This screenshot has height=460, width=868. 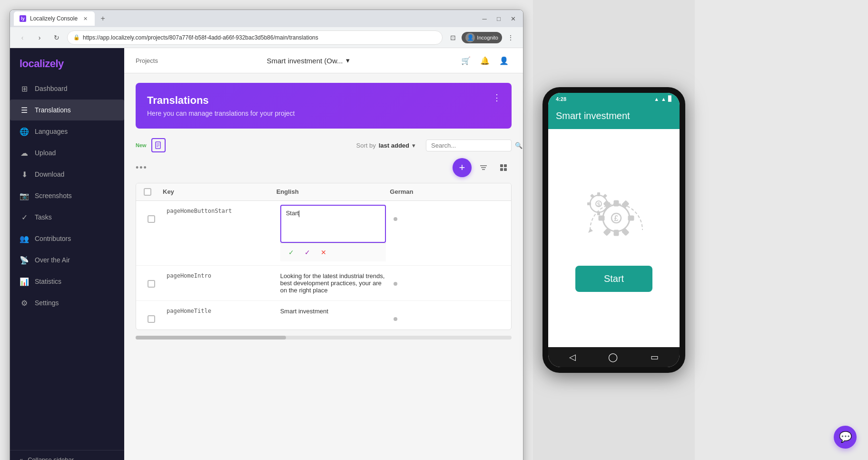 I want to click on search-icon: 🔍, so click(x=519, y=146).